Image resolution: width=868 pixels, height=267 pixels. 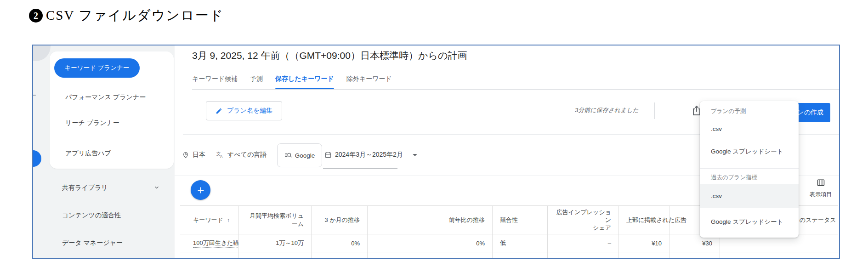 What do you see at coordinates (220, 155) in the screenshot?
I see `translate-icon: 文 A` at bounding box center [220, 155].